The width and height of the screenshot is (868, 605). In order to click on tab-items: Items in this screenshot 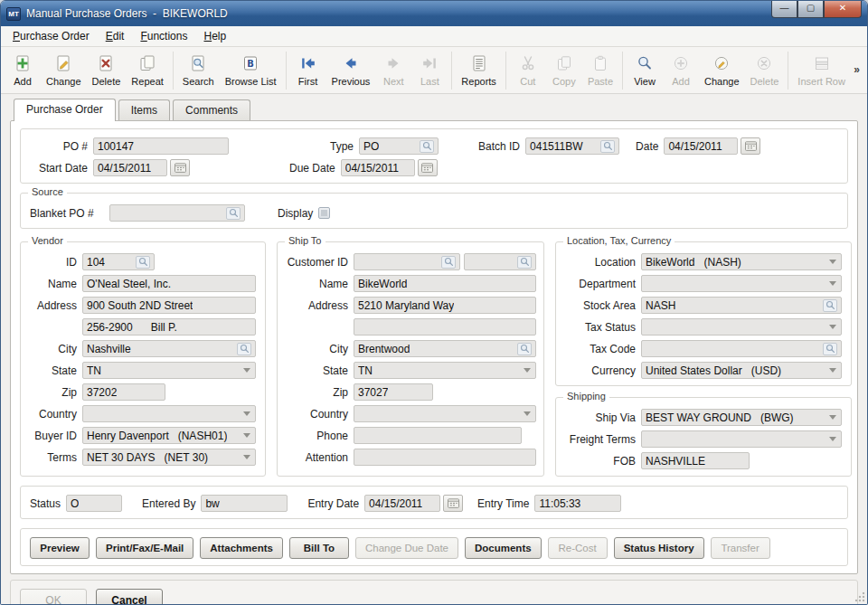, I will do `click(145, 110)`.